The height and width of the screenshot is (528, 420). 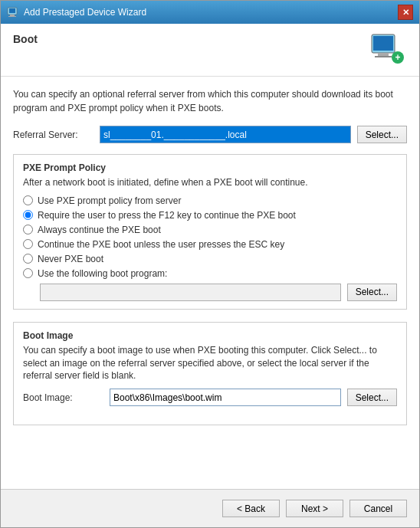 I want to click on boot-image-label: Boot Image:, so click(x=63, y=398).